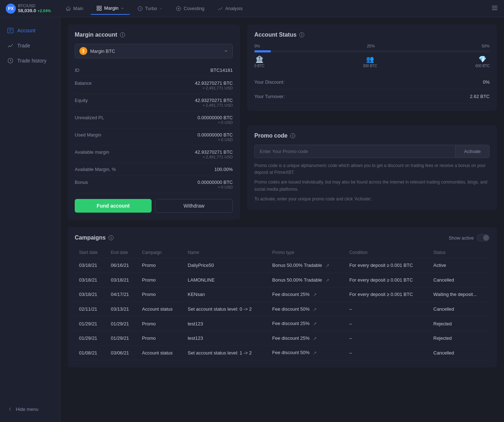  What do you see at coordinates (459, 266) in the screenshot?
I see `cell-status: Active` at bounding box center [459, 266].